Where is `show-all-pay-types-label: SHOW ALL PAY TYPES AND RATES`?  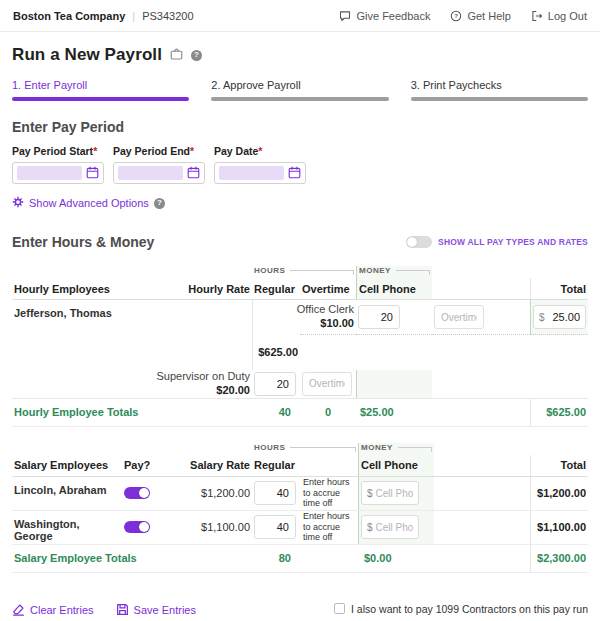 show-all-pay-types-label: SHOW ALL PAY TYPES AND RATES is located at coordinates (513, 242).